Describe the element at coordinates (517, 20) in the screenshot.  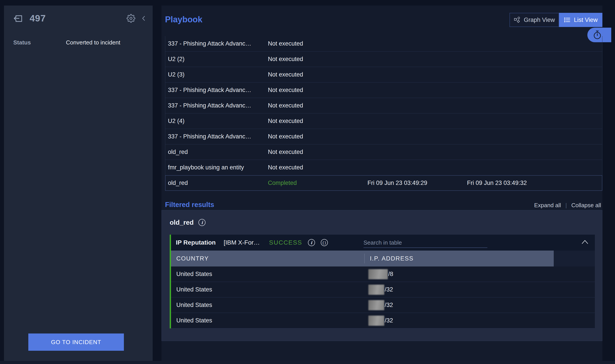
I see `graph-view-icon` at that location.